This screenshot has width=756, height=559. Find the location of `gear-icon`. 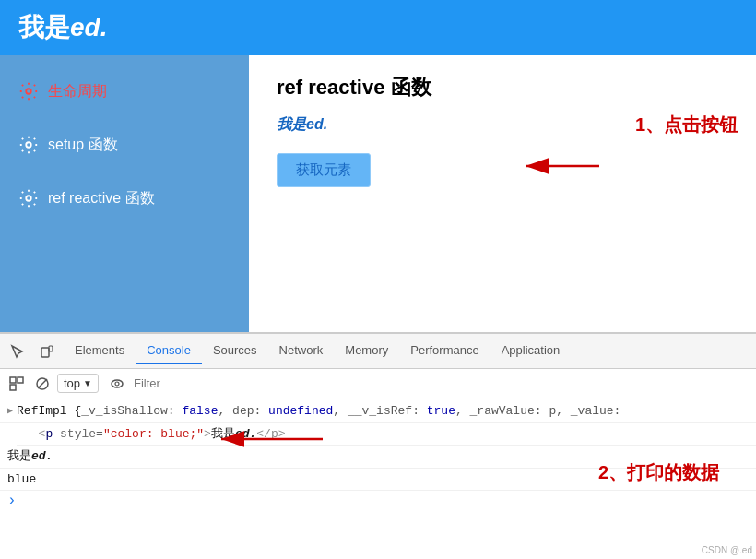

gear-icon is located at coordinates (29, 91).